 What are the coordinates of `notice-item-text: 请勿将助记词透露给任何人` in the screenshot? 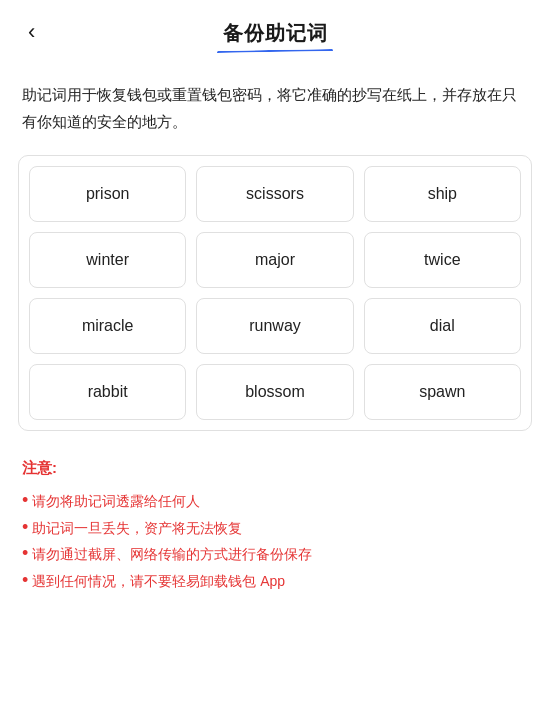 It's located at (116, 502).